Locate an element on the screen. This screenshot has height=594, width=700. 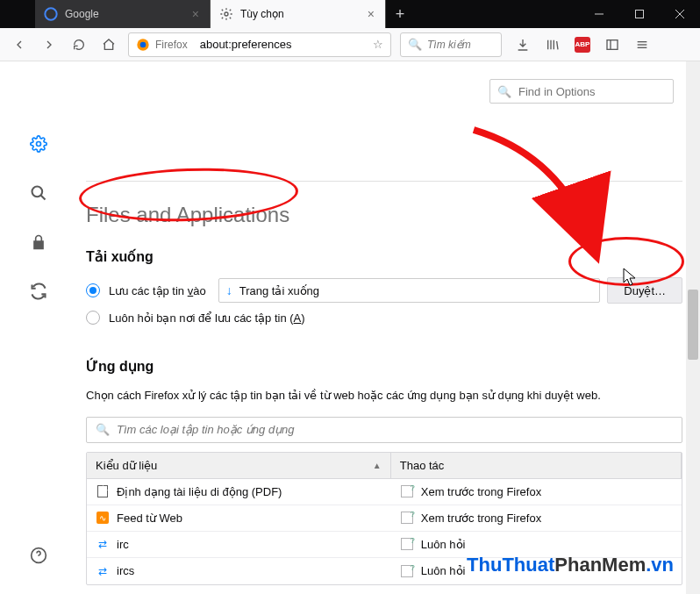
identity-box: Firefox is located at coordinates (161, 45).